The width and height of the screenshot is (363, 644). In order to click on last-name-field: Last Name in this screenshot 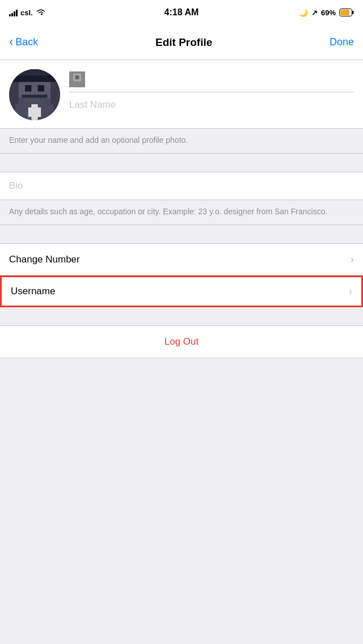, I will do `click(212, 104)`.